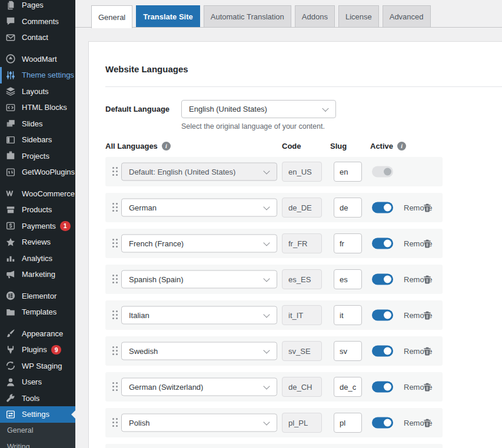 This screenshot has height=448, width=502. Describe the element at coordinates (38, 259) in the screenshot. I see `sidebar-item: Analytics` at that location.